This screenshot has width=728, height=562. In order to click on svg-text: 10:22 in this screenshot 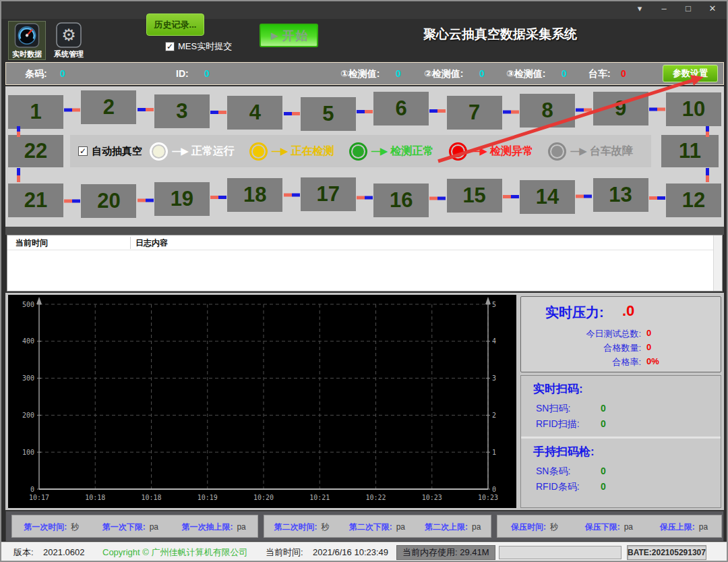, I will do `click(375, 498)`.